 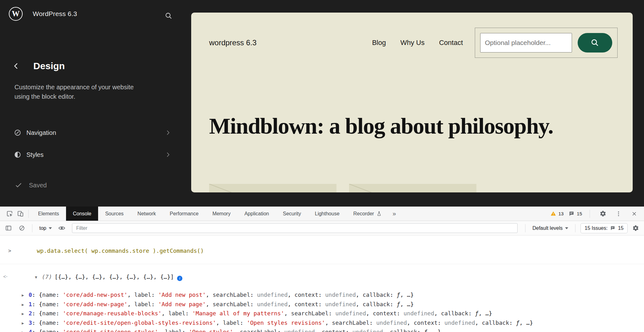 I want to click on token: ƒ, so click(x=399, y=304).